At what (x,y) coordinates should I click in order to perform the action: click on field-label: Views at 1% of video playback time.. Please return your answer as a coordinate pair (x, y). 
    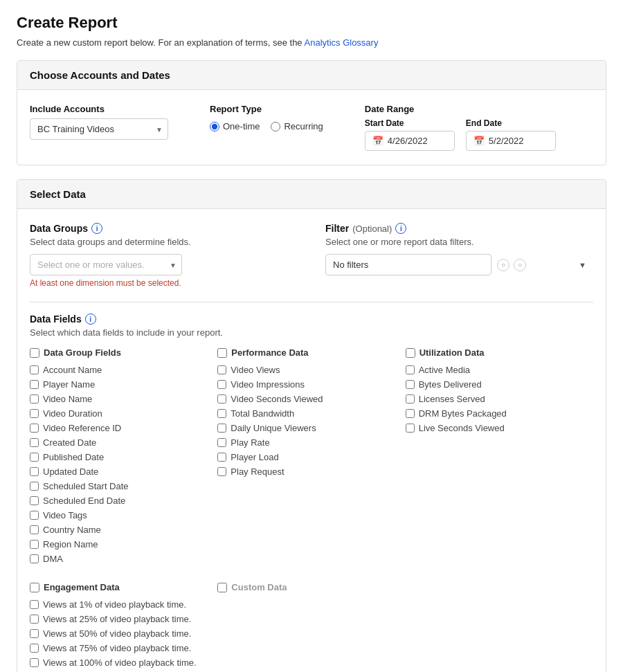
    Looking at the image, I should click on (115, 605).